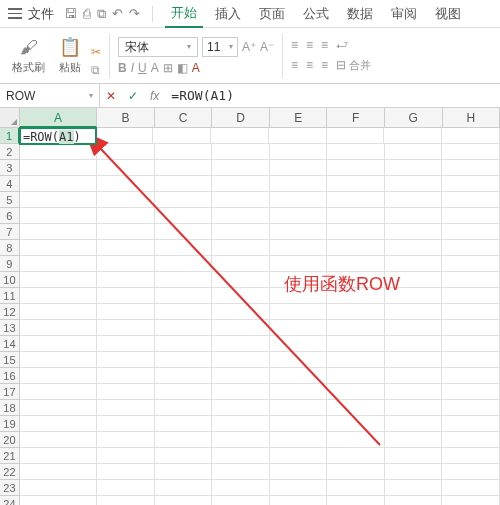  I want to click on column-header-f: F, so click(356, 118).